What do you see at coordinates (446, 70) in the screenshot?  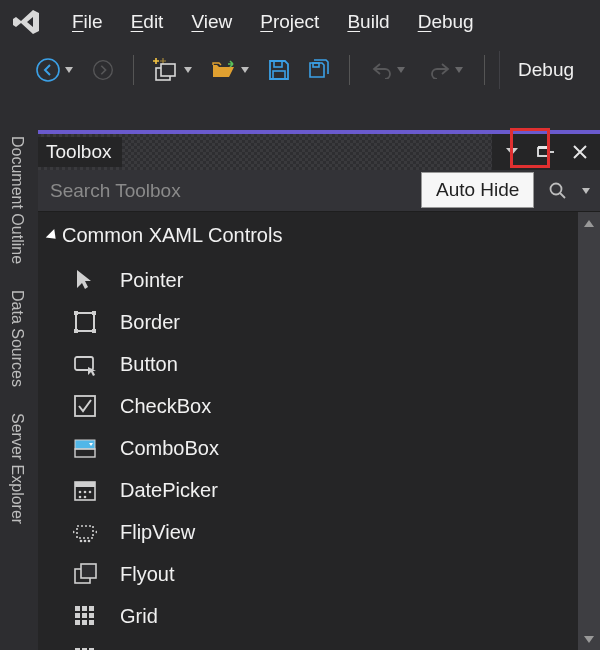 I see `redo-button` at bounding box center [446, 70].